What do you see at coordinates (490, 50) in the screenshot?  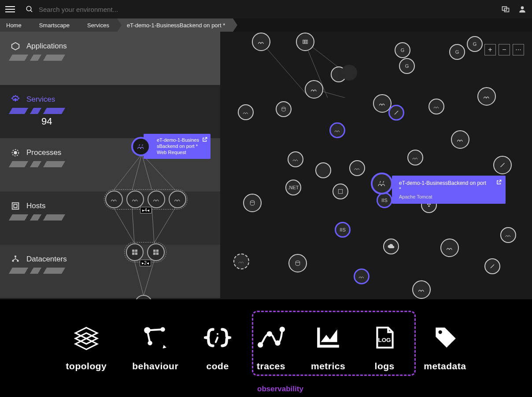 I see `zoom-in-button: +` at bounding box center [490, 50].